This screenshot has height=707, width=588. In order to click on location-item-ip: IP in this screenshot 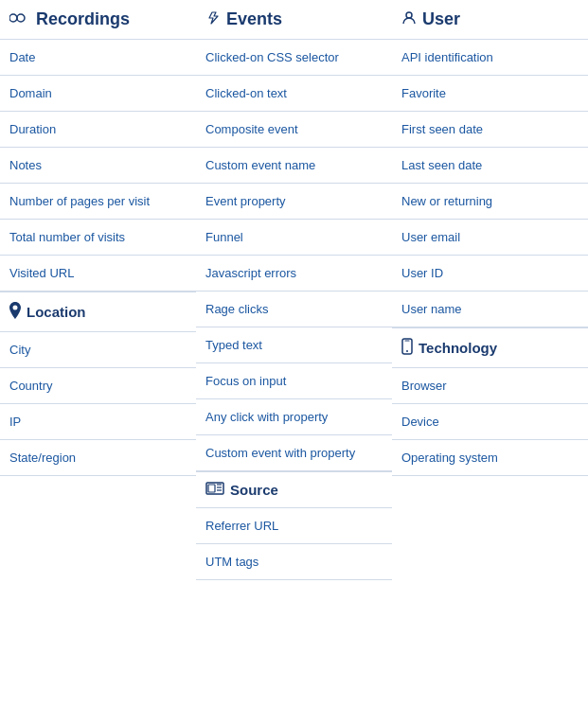, I will do `click(98, 422)`.